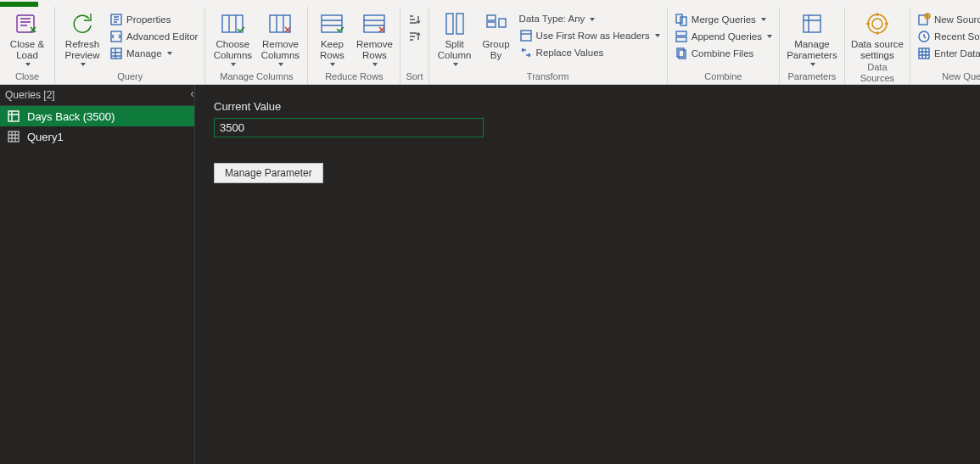  Describe the element at coordinates (877, 46) in the screenshot. I see `group-data-sources: Data sourcesettings Data Sources` at that location.